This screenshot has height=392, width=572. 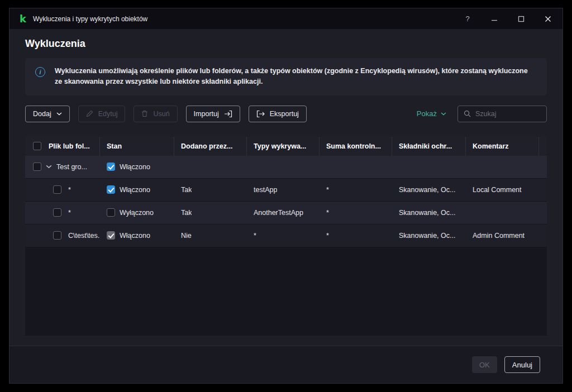 What do you see at coordinates (255, 236) in the screenshot?
I see `row-types: *` at bounding box center [255, 236].